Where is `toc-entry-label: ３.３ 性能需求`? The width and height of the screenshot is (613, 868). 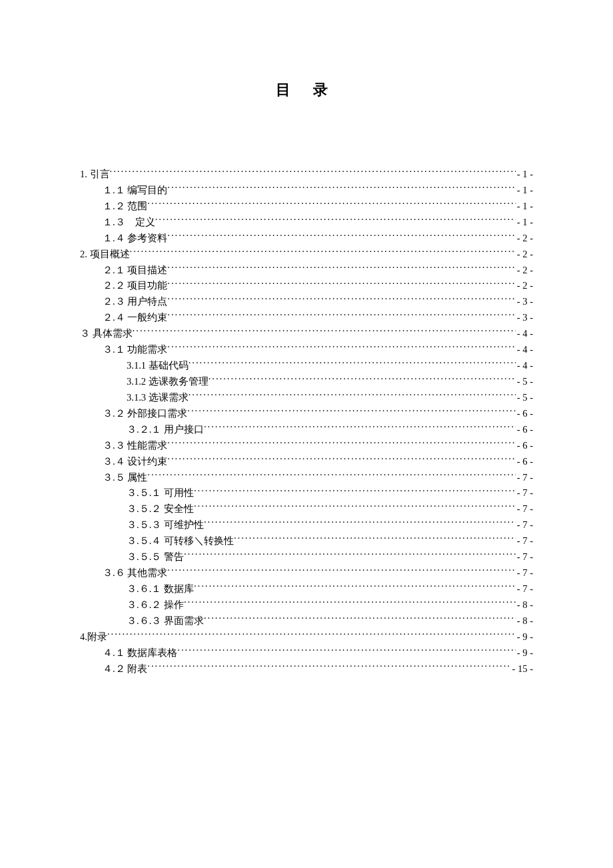 toc-entry-label: ３.３ 性能需求 is located at coordinates (135, 446).